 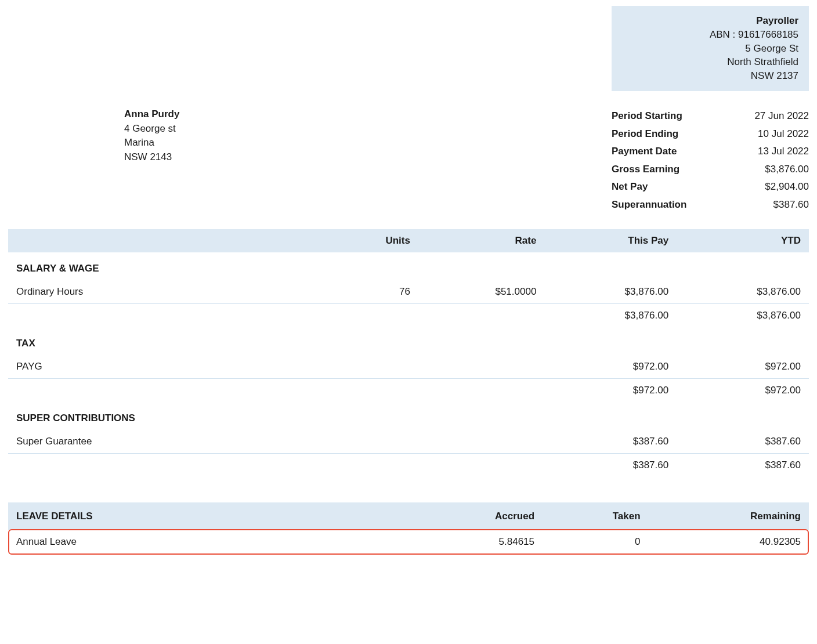 What do you see at coordinates (743, 241) in the screenshot?
I see `col-ytd: YTD` at bounding box center [743, 241].